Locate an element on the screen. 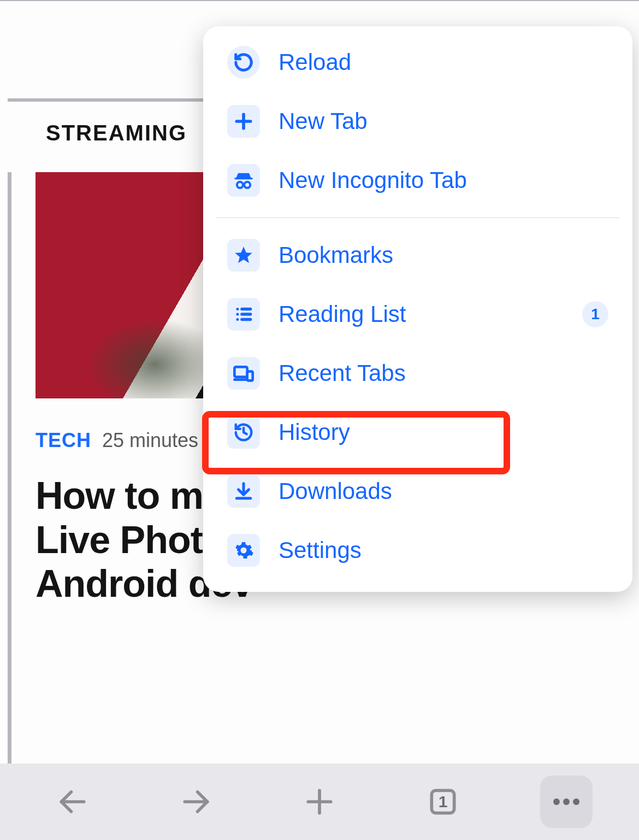 This screenshot has height=840, width=639. reload-icon is located at coordinates (244, 62).